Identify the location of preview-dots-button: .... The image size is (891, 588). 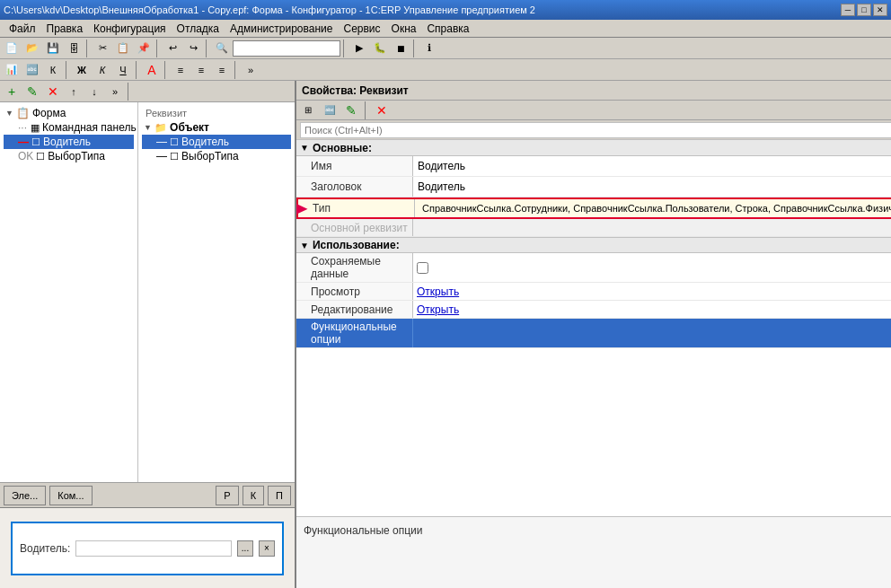
(245, 549).